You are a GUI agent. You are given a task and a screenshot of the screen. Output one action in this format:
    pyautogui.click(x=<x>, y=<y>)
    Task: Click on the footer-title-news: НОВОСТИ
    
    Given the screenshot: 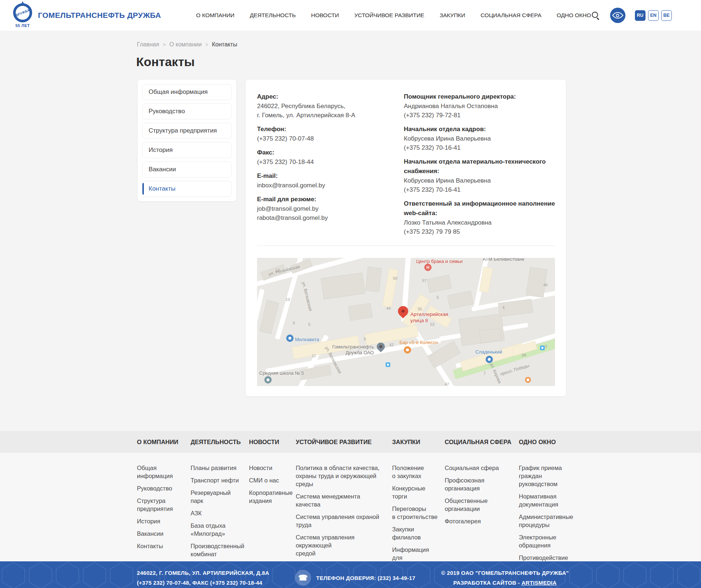 What is the action you would take?
    pyautogui.click(x=272, y=442)
    